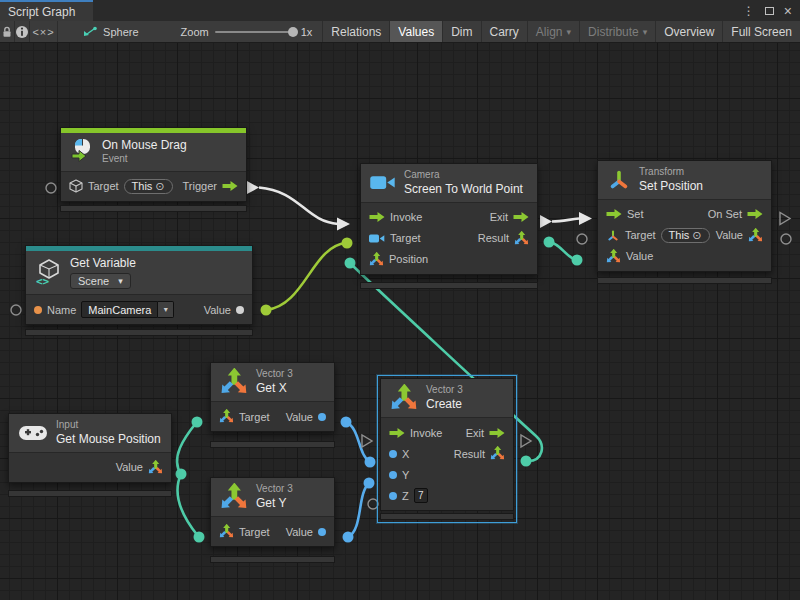 This screenshot has width=800, height=600. Describe the element at coordinates (725, 214) in the screenshot. I see `on-set-port-label: On Set` at that location.